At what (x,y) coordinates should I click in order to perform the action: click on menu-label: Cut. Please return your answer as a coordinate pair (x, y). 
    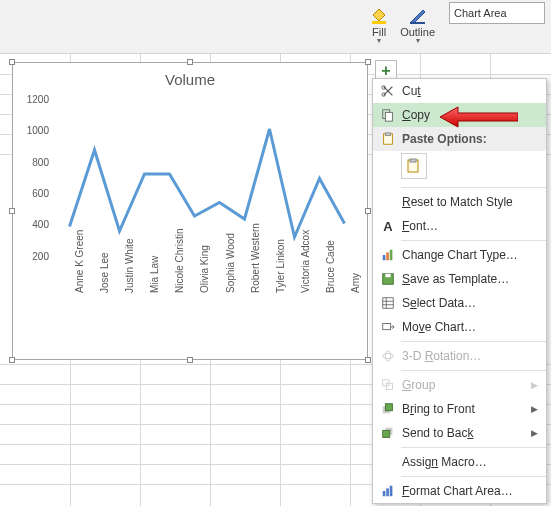
    Looking at the image, I should click on (470, 91).